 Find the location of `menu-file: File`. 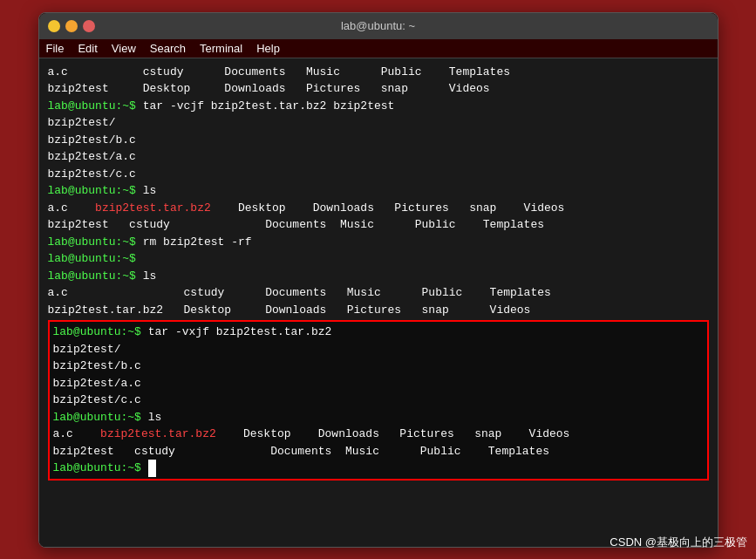

menu-file: File is located at coordinates (56, 49).